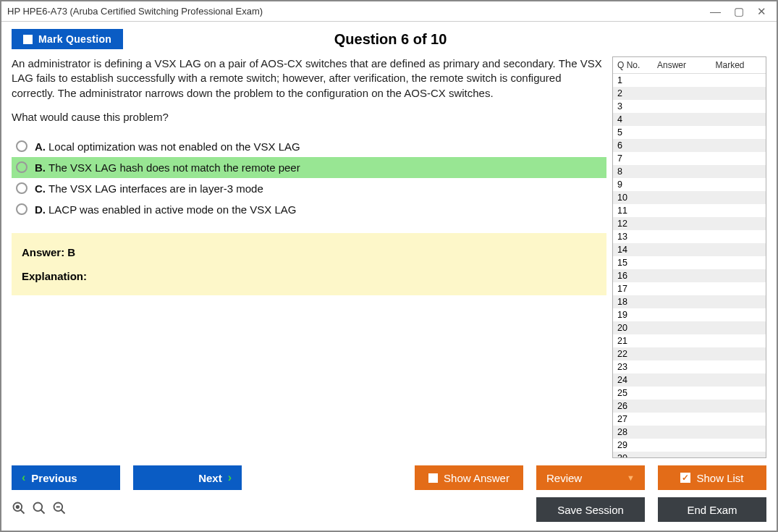 This screenshot has width=778, height=532. Describe the element at coordinates (309, 117) in the screenshot. I see `question-prompt: What would cause this problem?` at that location.